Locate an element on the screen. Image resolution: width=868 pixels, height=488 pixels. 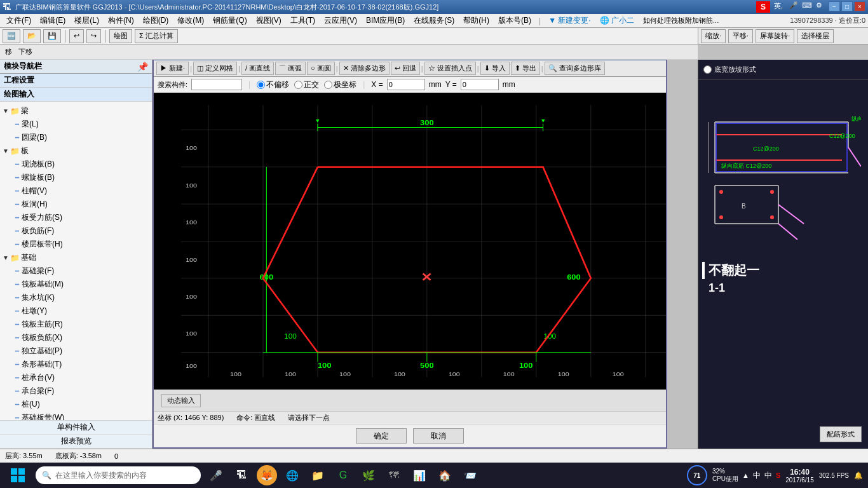
taskbar-search: 🔍 在这里输入你要搜索的内容 is located at coordinates (118, 475).